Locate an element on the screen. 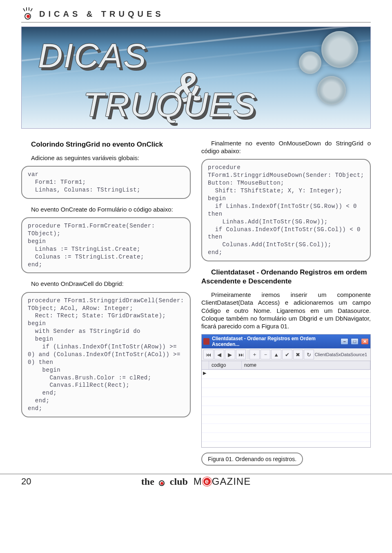 This screenshot has width=392, height=553. maximize-button: □ is located at coordinates (354, 341).